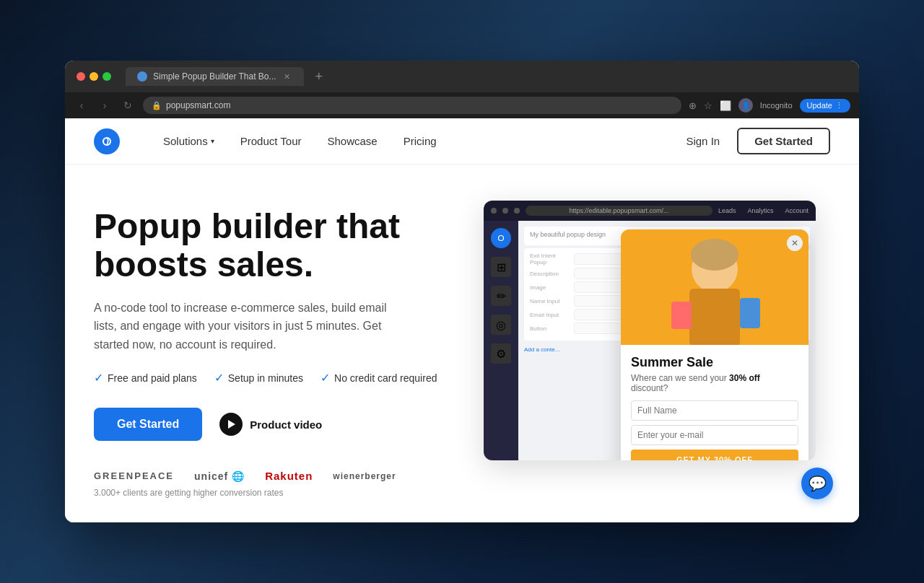  What do you see at coordinates (385, 378) in the screenshot?
I see `feature-label-3: No credit card required` at bounding box center [385, 378].